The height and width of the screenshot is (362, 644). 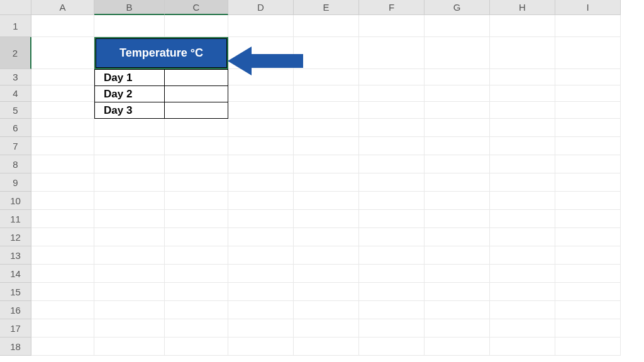 What do you see at coordinates (16, 111) in the screenshot?
I see `row-header-5: 5` at bounding box center [16, 111].